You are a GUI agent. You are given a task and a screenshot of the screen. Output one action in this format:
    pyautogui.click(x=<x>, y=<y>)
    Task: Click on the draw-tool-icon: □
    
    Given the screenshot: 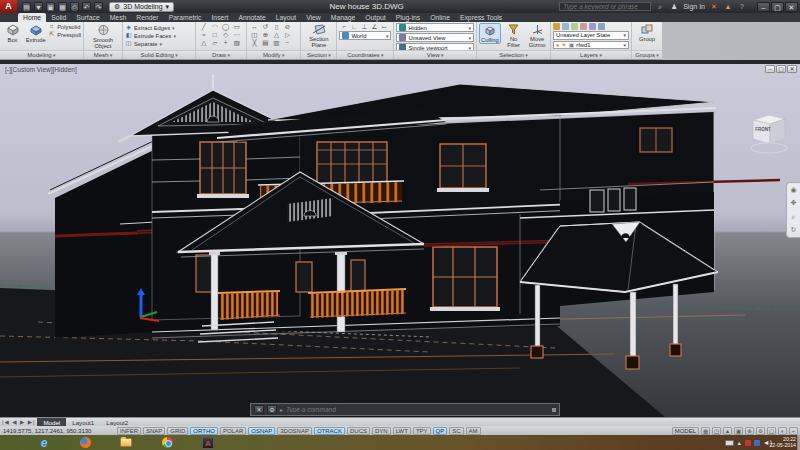 What is the action you would take?
    pyautogui.click(x=214, y=35)
    